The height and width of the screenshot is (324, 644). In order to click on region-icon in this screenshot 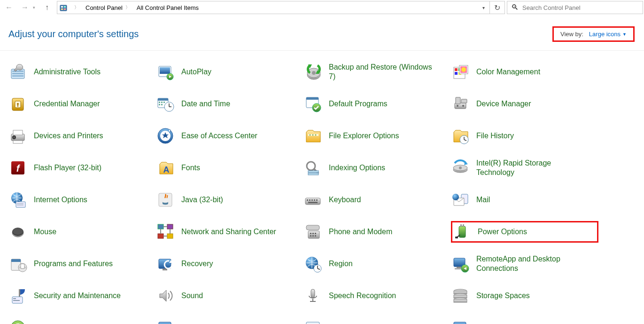, I will do `click(313, 264)`.